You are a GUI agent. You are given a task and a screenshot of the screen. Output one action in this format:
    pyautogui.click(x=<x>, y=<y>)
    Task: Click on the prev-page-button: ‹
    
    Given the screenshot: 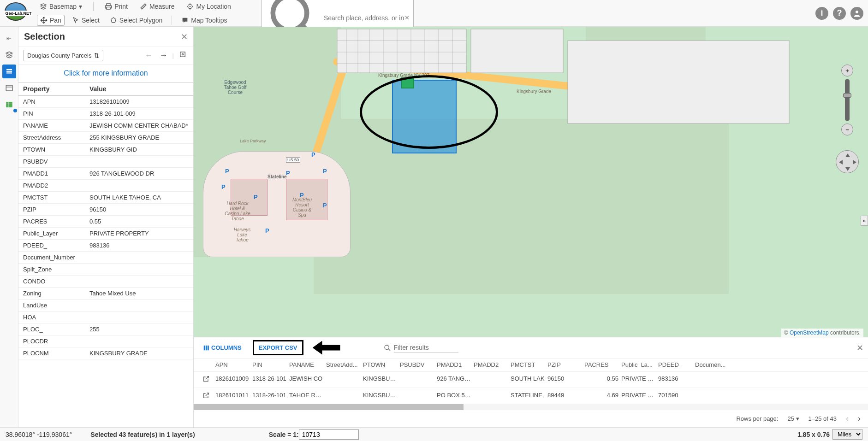 What is the action you would take?
    pyautogui.click(x=847, y=418)
    